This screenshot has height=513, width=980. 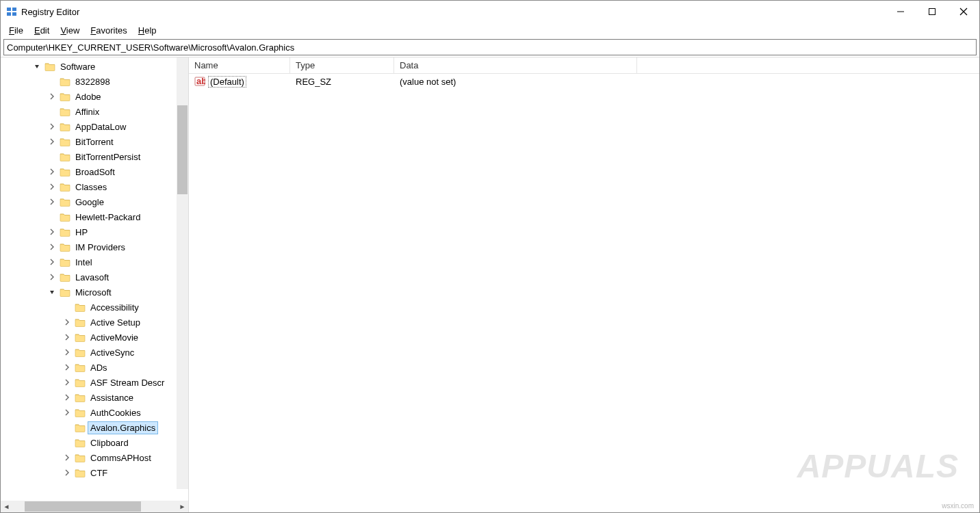 What do you see at coordinates (94, 307) in the screenshot?
I see `tree-item-accessibility: Accessibility` at bounding box center [94, 307].